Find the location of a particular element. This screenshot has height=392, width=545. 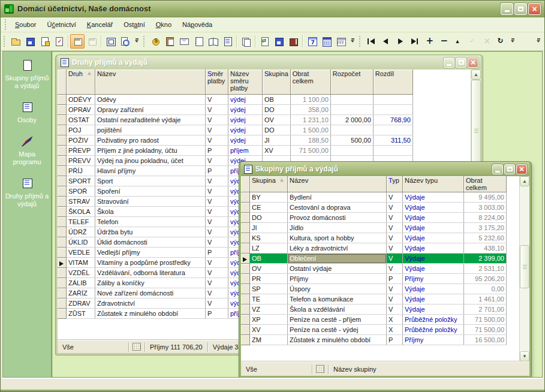

table-row: PŘEVPPříjem z jiné pokladny, účtuPpříjem… is located at coordinates (235, 150).